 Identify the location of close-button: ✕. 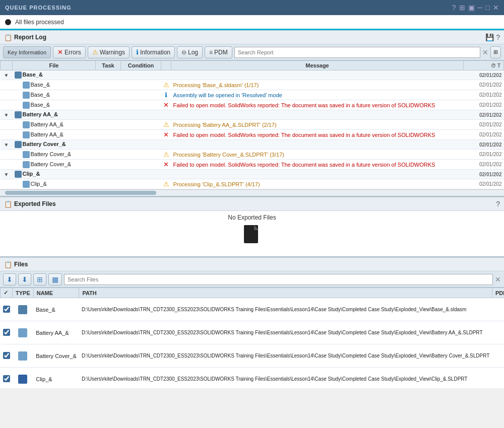
(496, 8).